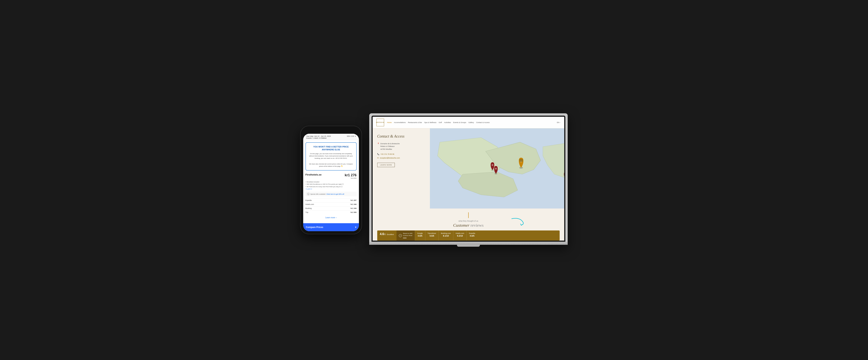 Image resolution: width=868 pixels, height=360 pixels. I want to click on rating-verified: ✓ Based on 665 reviews Read more, so click(406, 236).